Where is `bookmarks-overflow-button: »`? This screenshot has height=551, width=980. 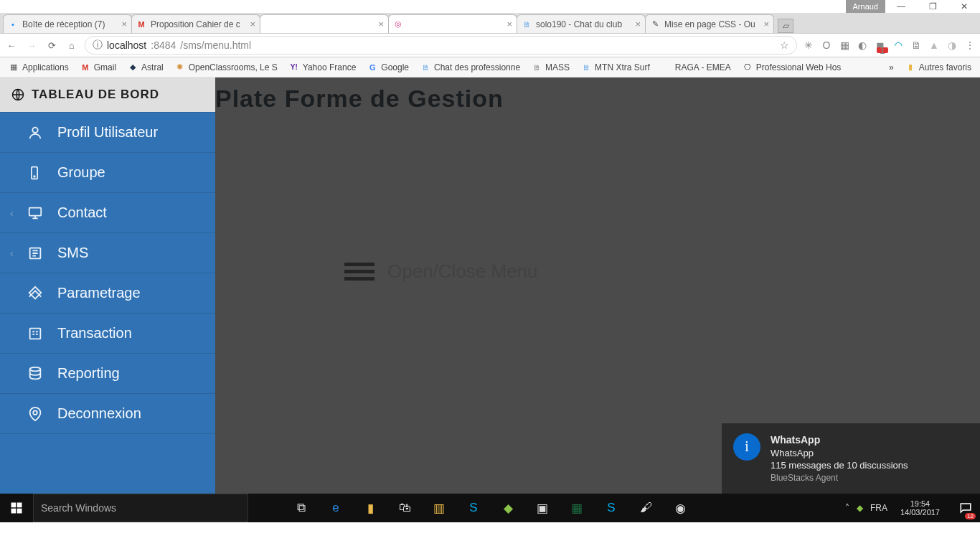 bookmarks-overflow-button: » is located at coordinates (891, 67).